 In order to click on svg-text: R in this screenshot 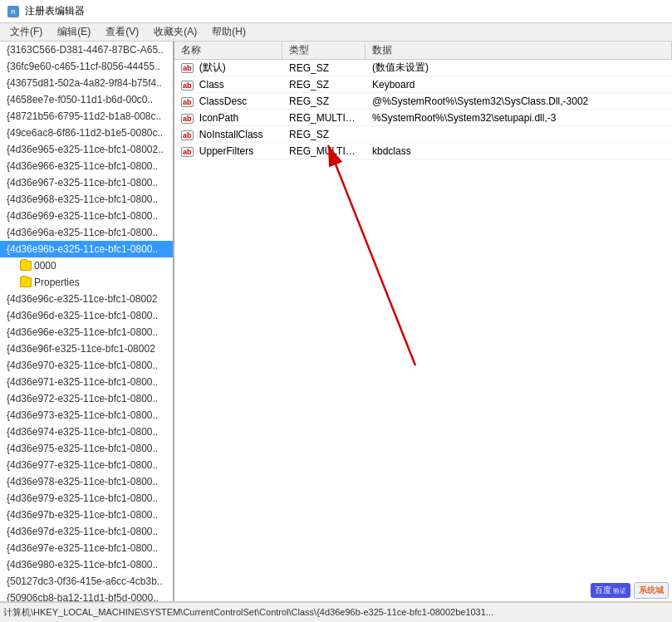, I will do `click(13, 12)`.